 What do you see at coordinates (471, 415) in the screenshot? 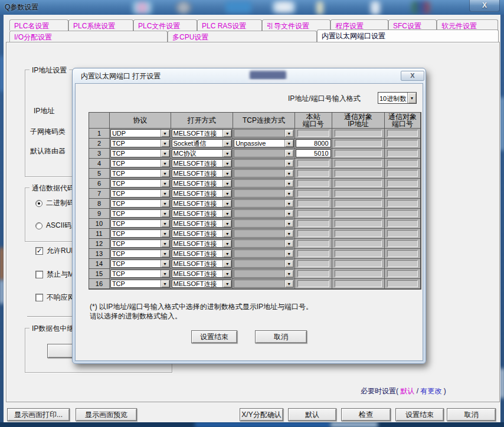
I see `cancel-button: 取消` at bounding box center [471, 415].